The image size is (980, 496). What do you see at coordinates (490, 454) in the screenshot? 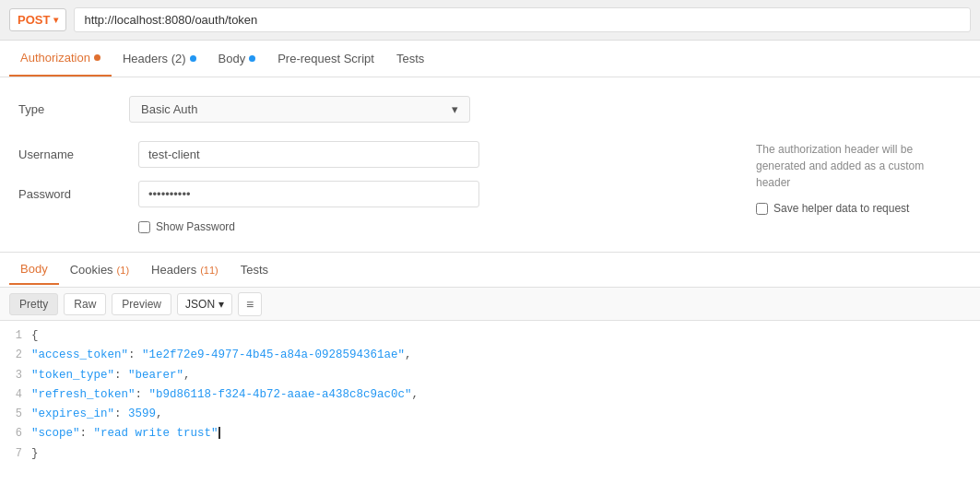
I see `code-line-7: 7 }` at bounding box center [490, 454].